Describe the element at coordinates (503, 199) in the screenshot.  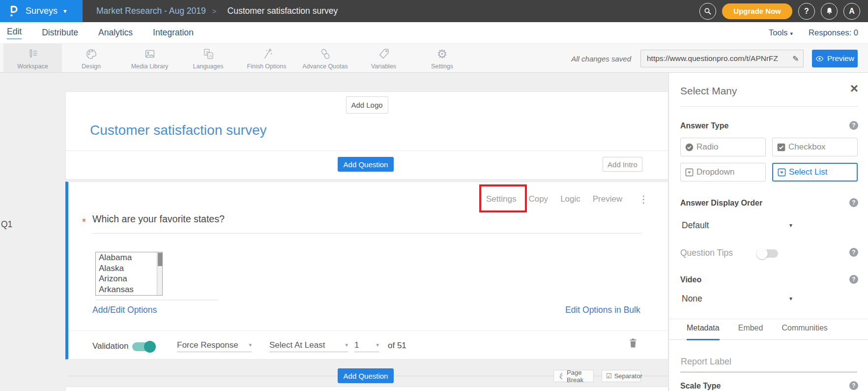
I see `annotation-highlight-settings` at that location.